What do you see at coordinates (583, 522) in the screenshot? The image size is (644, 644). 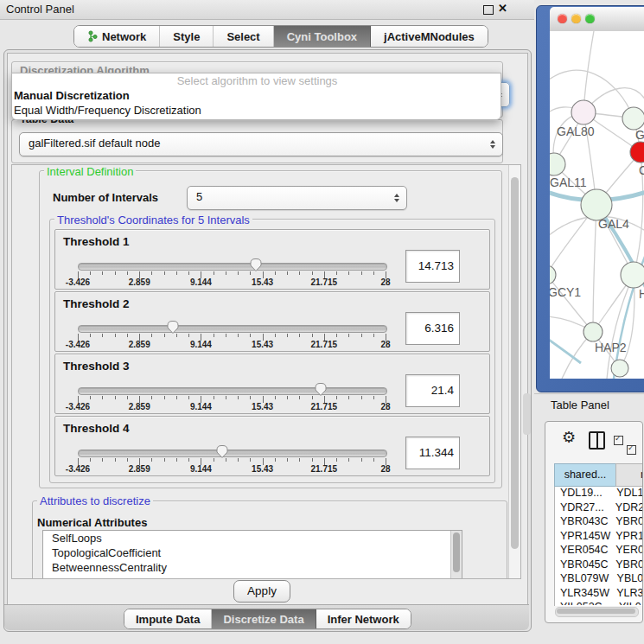 I see `cell-shared-name: YBR043C` at bounding box center [583, 522].